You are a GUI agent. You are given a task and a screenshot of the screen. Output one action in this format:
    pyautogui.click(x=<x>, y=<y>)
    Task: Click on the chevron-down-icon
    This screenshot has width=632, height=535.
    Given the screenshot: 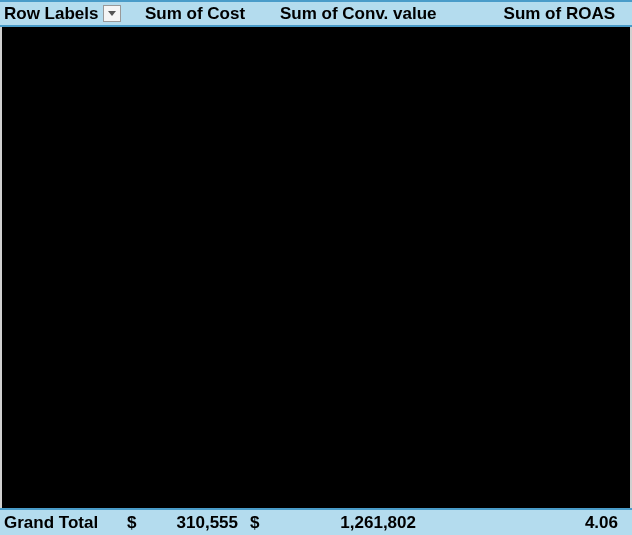 What is the action you would take?
    pyautogui.click(x=112, y=14)
    